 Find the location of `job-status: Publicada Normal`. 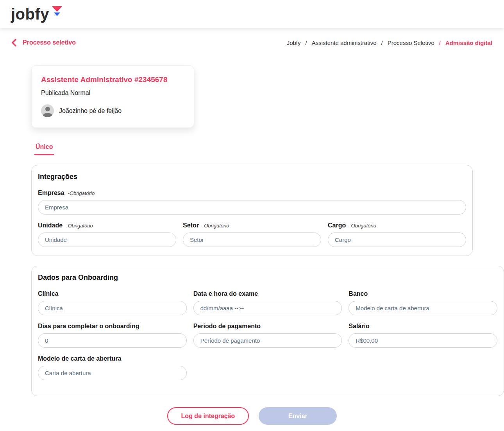

job-status: Publicada Normal is located at coordinates (113, 93).